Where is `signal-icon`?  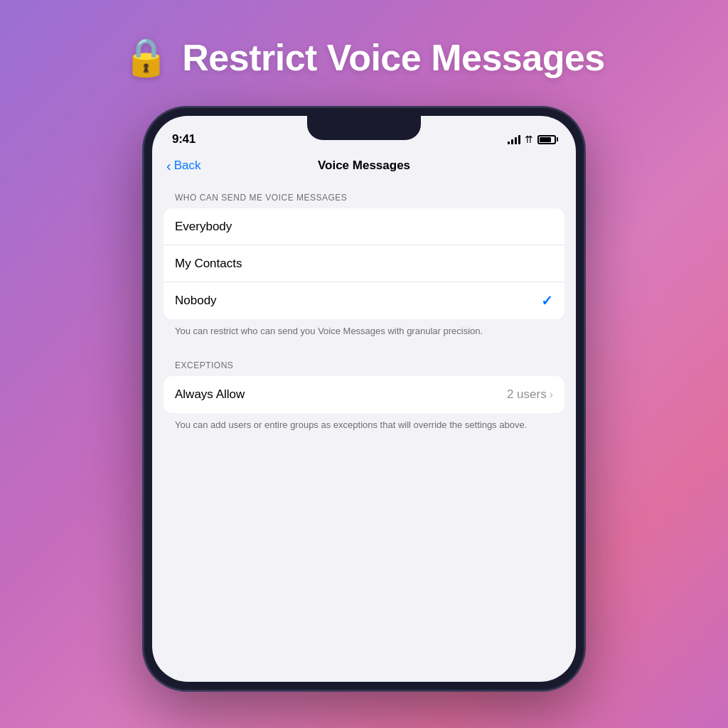
signal-icon is located at coordinates (514, 139).